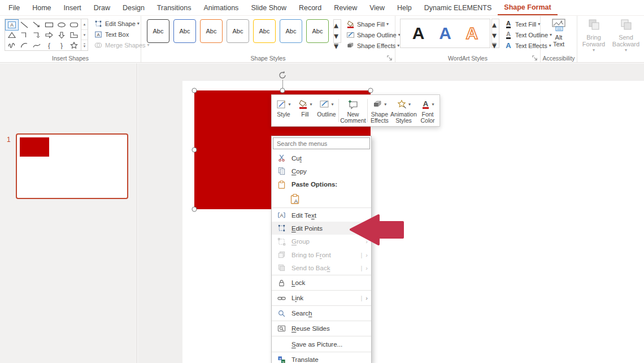 Image resolution: width=644 pixels, height=363 pixels. What do you see at coordinates (194, 150) in the screenshot?
I see `resize-handle-middle-left` at bounding box center [194, 150].